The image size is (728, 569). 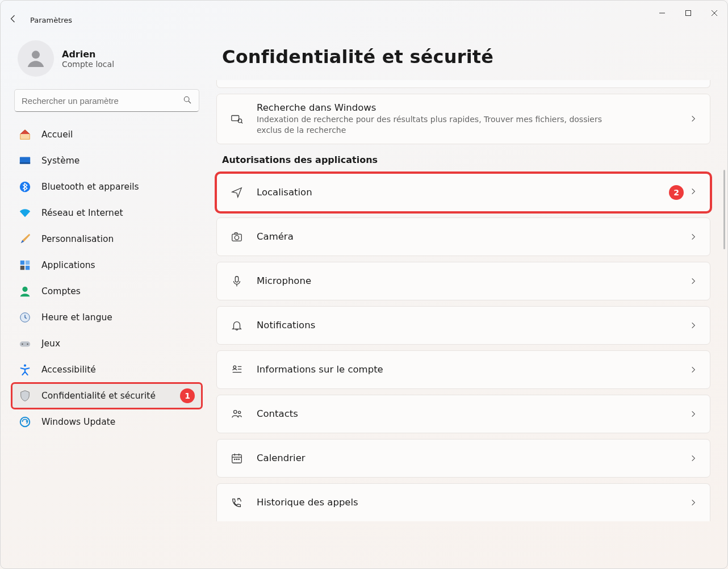 I want to click on scrollbar, so click(x=725, y=210).